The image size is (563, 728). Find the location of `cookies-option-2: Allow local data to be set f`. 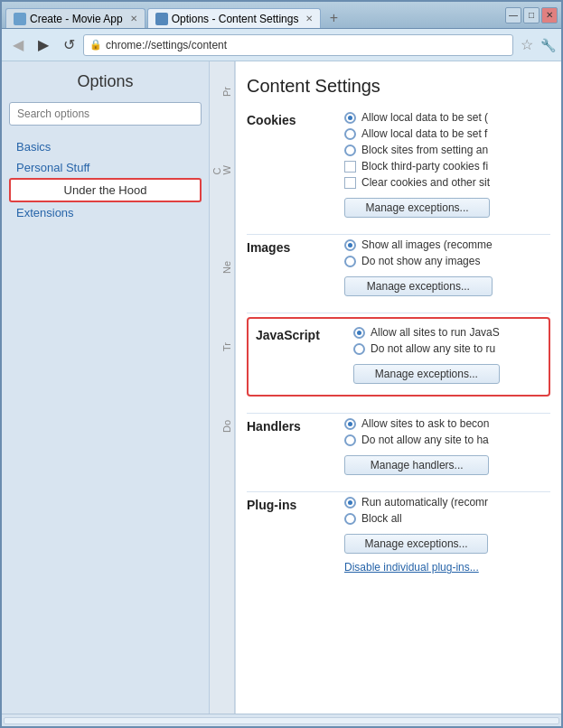

cookies-option-2: Allow local data to be set f is located at coordinates (418, 134).